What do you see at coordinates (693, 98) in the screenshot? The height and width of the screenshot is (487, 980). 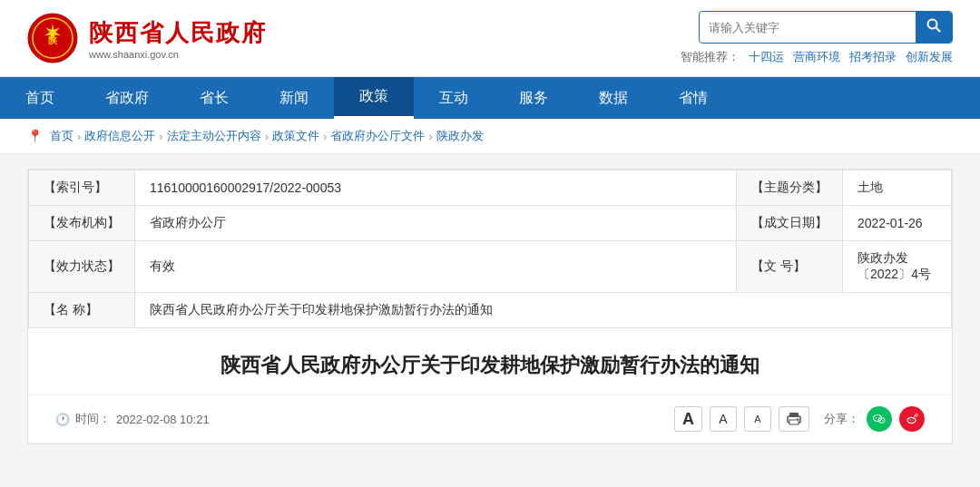 I see `nav-item-province: 省情` at bounding box center [693, 98].